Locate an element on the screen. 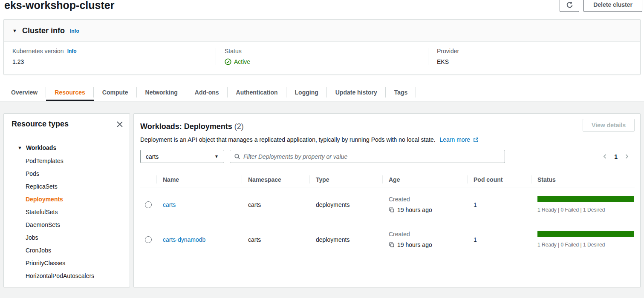 The height and width of the screenshot is (298, 644). sidebar-item-podtemplates: PodTemplates is located at coordinates (66, 161).